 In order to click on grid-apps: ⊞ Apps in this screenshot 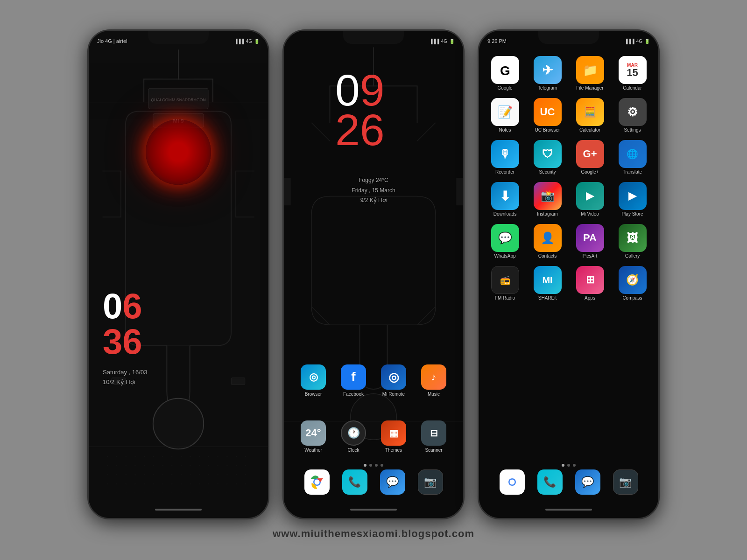, I will do `click(590, 283)`.